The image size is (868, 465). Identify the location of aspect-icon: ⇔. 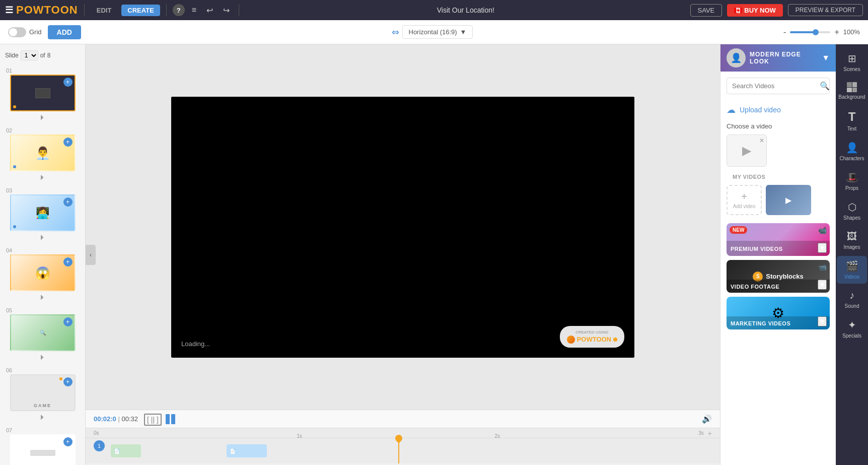
(396, 32).